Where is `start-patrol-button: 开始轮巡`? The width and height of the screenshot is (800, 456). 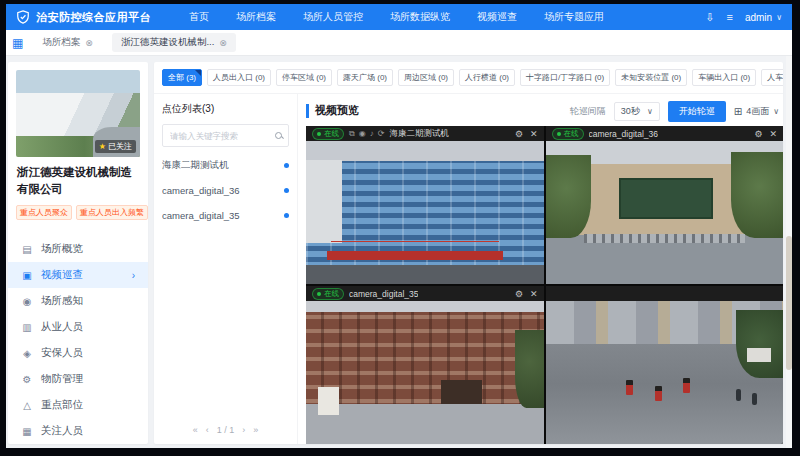 start-patrol-button: 开始轮巡 is located at coordinates (697, 112).